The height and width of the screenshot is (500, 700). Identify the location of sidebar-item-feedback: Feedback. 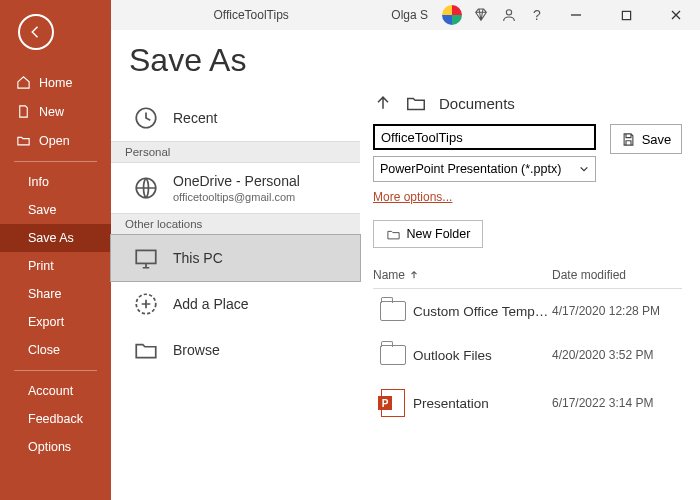
(56, 419).